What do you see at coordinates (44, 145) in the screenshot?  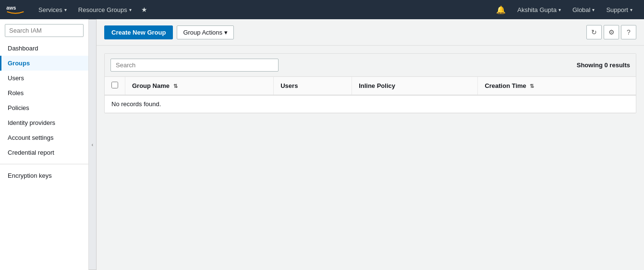 I see `sidebar: Dashboard Groups Users Roles Policies Id…` at bounding box center [44, 145].